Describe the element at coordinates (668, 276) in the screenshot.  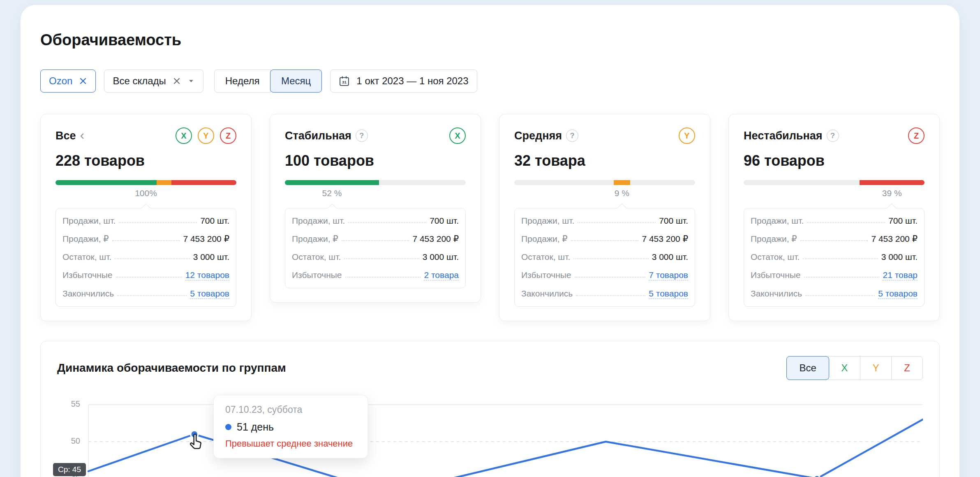
I see `stat-value-link: 7 товаров` at that location.